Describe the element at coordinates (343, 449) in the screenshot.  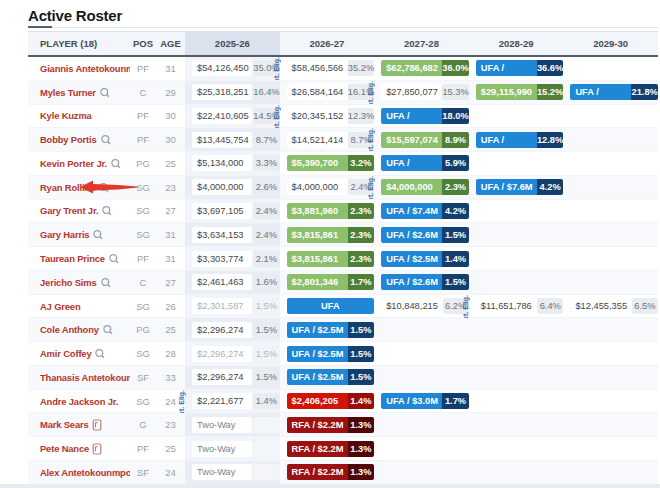
I see `table-row: Pete NancePF25Two-WayRFA / $2.2M1.3%` at that location.